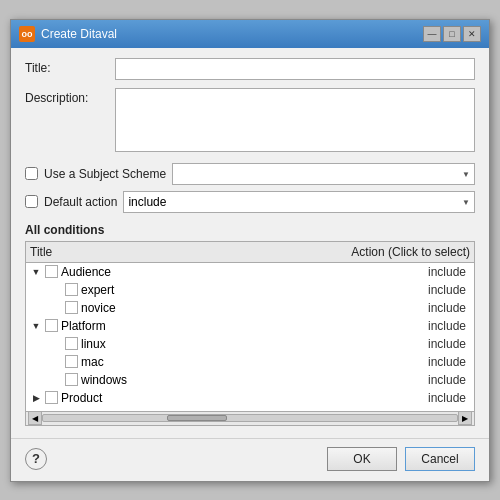 This screenshot has width=500, height=500. Describe the element at coordinates (70, 96) in the screenshot. I see `description-label: Description:` at that location.